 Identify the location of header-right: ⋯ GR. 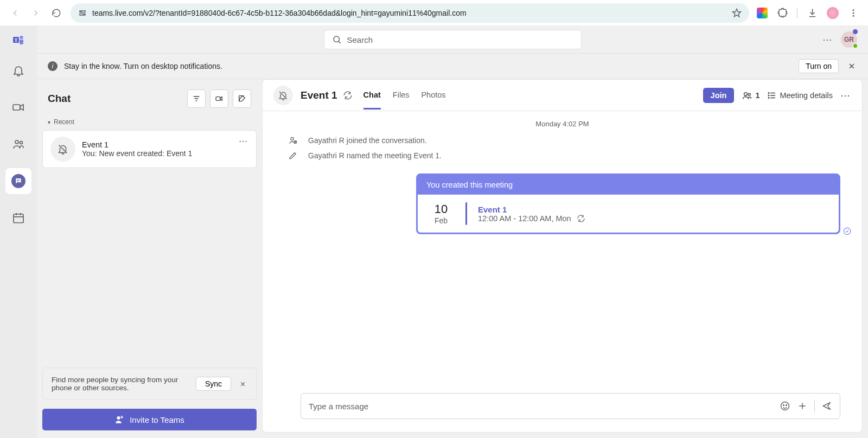
(840, 40).